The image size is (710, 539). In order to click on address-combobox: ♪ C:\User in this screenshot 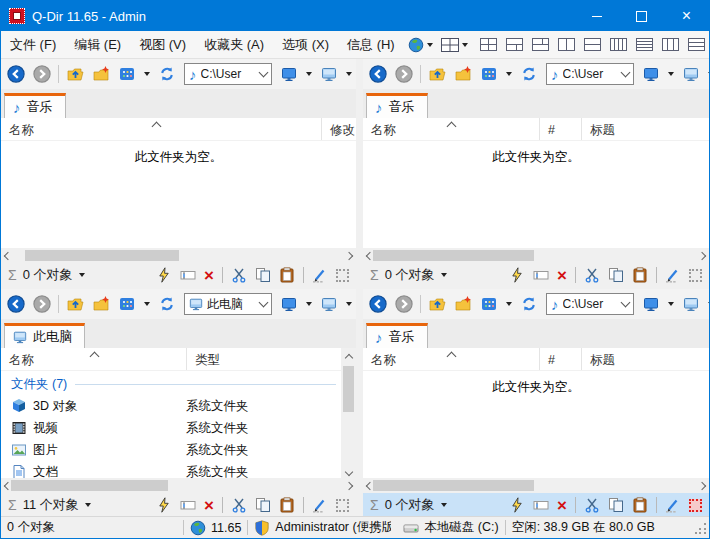, I will do `click(228, 74)`.